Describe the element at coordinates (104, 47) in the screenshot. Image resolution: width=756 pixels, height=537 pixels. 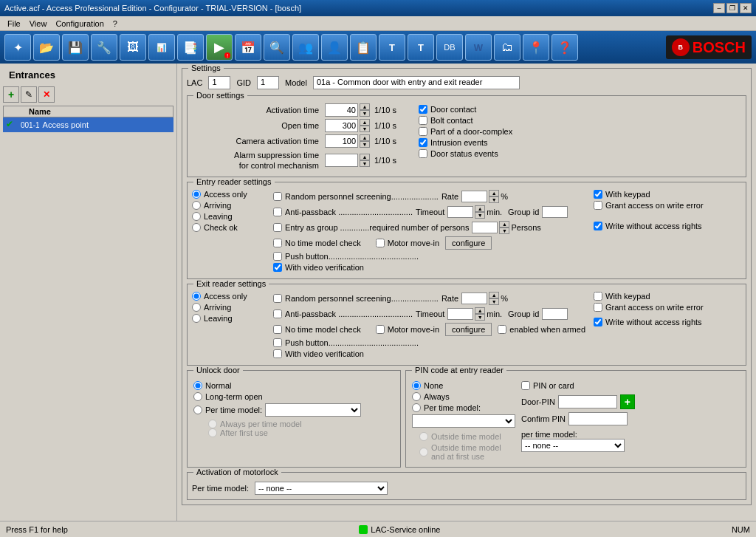
I see `settings-toolbar-button: 🔧` at that location.